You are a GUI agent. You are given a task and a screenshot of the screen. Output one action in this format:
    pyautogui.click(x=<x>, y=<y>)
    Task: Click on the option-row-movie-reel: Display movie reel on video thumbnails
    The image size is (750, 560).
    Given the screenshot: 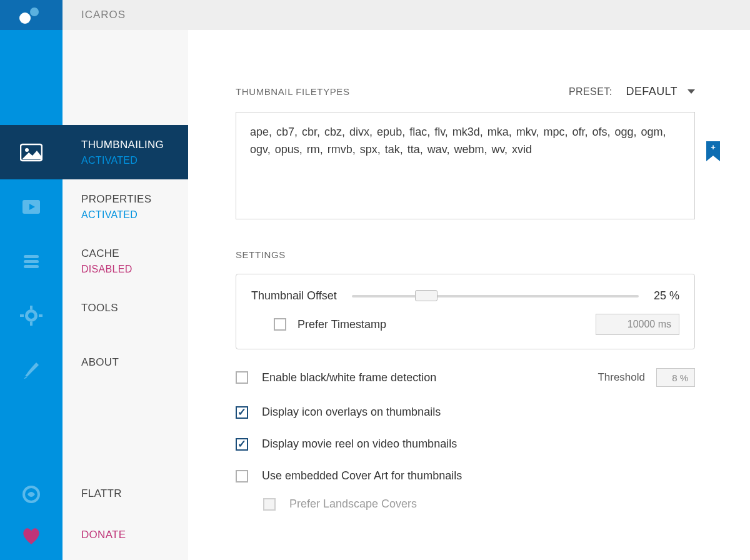 What is the action you would take?
    pyautogui.click(x=465, y=444)
    